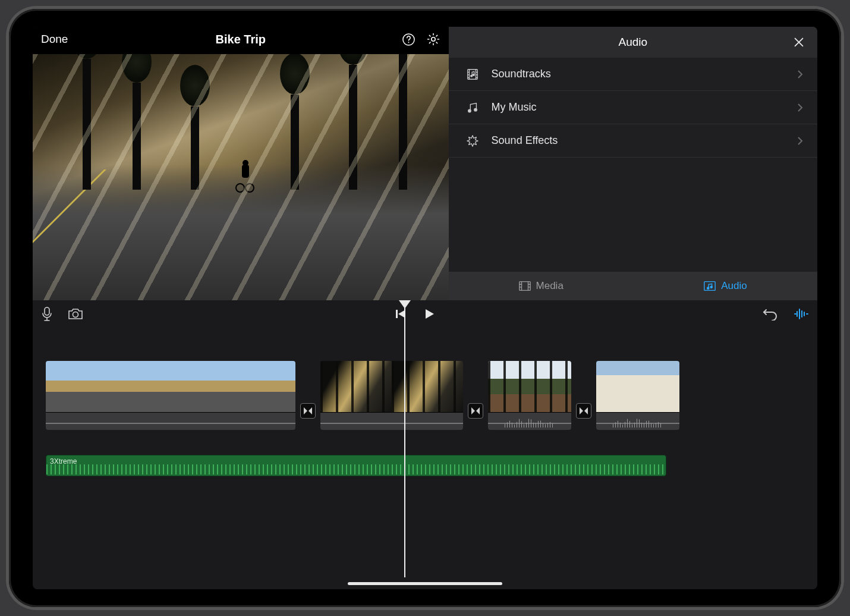 This screenshot has height=616, width=850. Describe the element at coordinates (633, 42) in the screenshot. I see `audio-panel-header: Audio` at that location.